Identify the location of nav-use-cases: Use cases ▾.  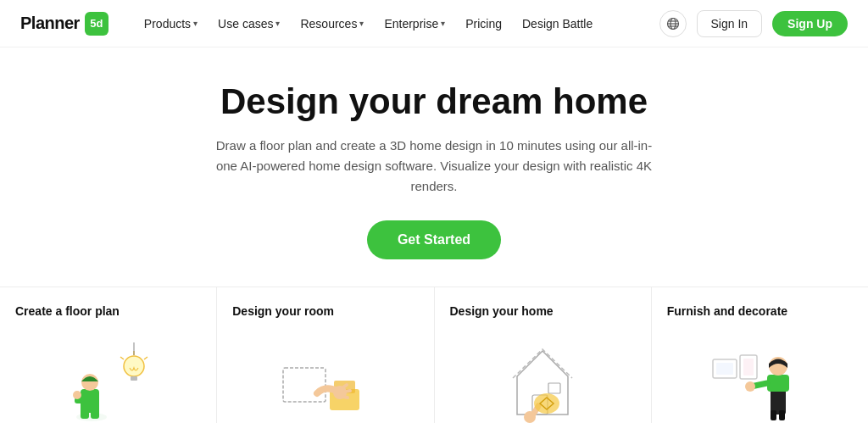
(249, 24).